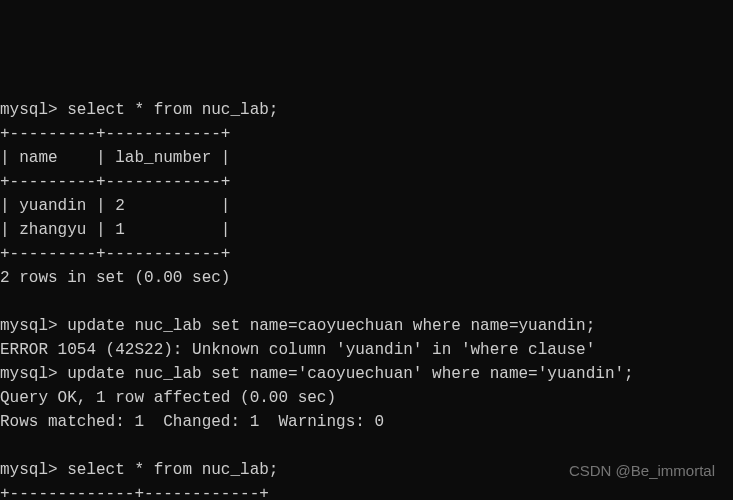 This screenshot has width=733, height=500. I want to click on watermark-text: CSDN @Be_immortal, so click(642, 472).